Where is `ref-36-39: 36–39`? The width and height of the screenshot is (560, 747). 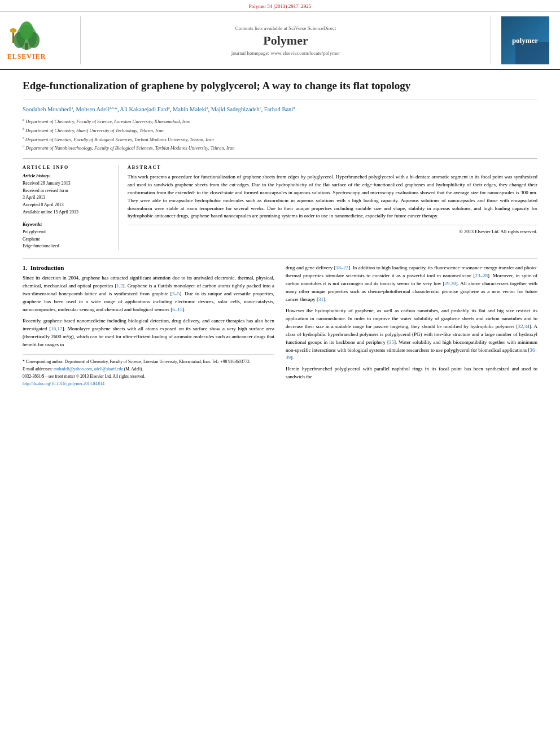
ref-36-39: 36–39 is located at coordinates (412, 354).